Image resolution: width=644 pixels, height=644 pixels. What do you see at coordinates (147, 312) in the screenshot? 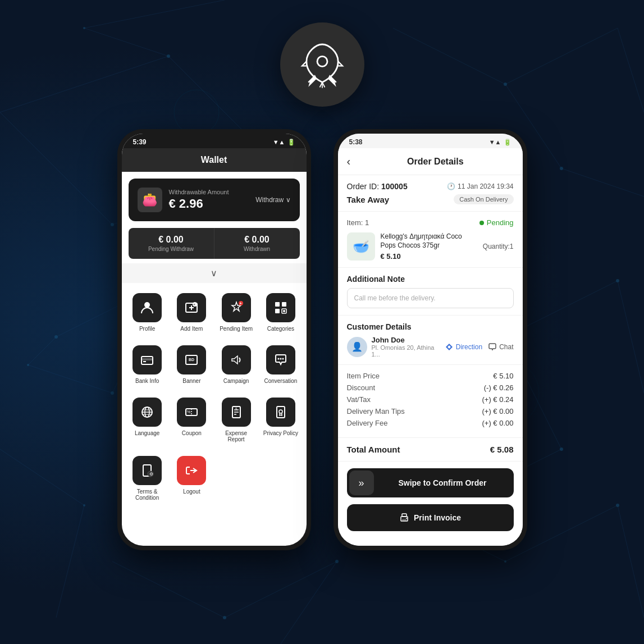
I see `menu-item-profile: Profile` at bounding box center [147, 312].